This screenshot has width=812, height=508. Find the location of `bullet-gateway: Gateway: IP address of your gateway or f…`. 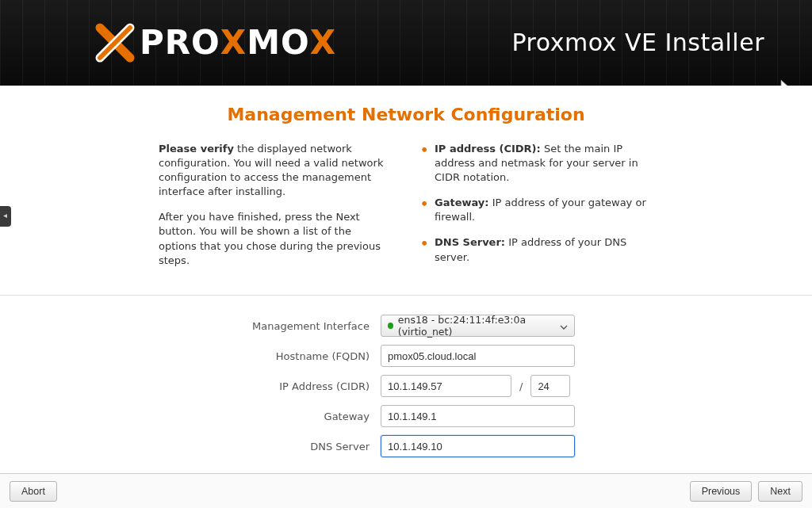

bullet-gateway: Gateway: IP address of your gateway or f… is located at coordinates (537, 210).